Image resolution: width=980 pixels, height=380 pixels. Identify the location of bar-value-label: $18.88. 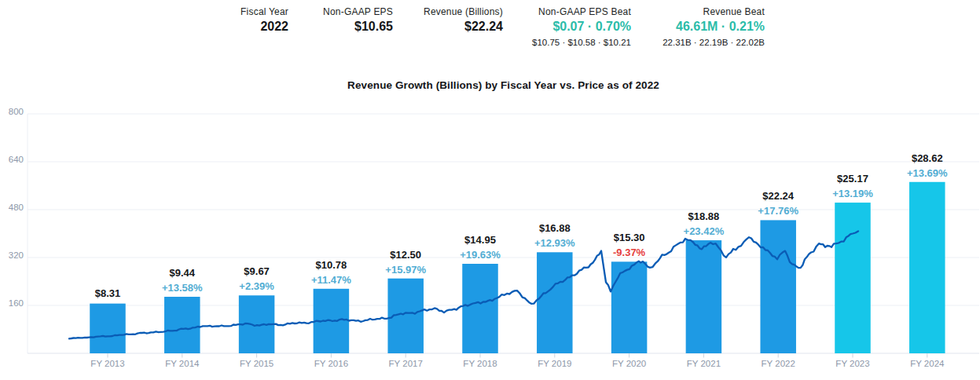
(704, 217).